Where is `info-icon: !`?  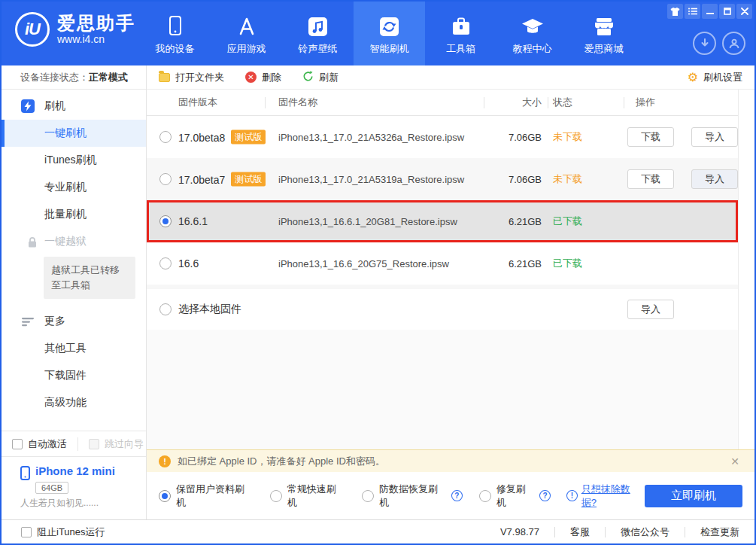 info-icon: ! is located at coordinates (572, 495).